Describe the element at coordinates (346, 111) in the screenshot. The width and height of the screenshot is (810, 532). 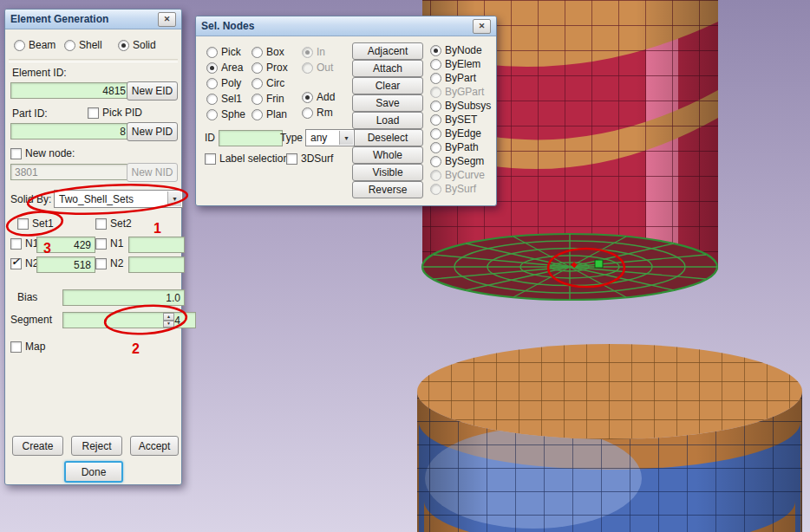
I see `sel-nodes-dialog: Sel. Nodes ✕ Pick Area Poly Sel1 Sphe Bo…` at that location.